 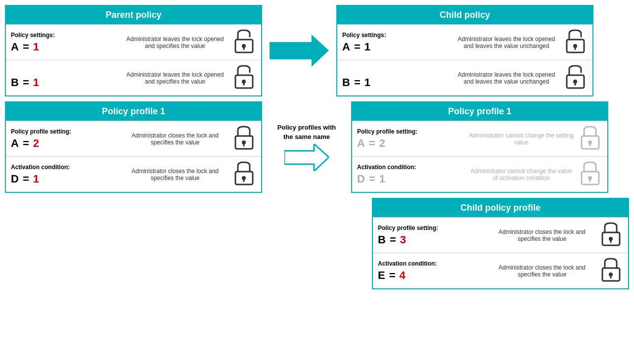 What do you see at coordinates (26, 47) in the screenshot?
I see `parent-row1-eq: =` at bounding box center [26, 47].